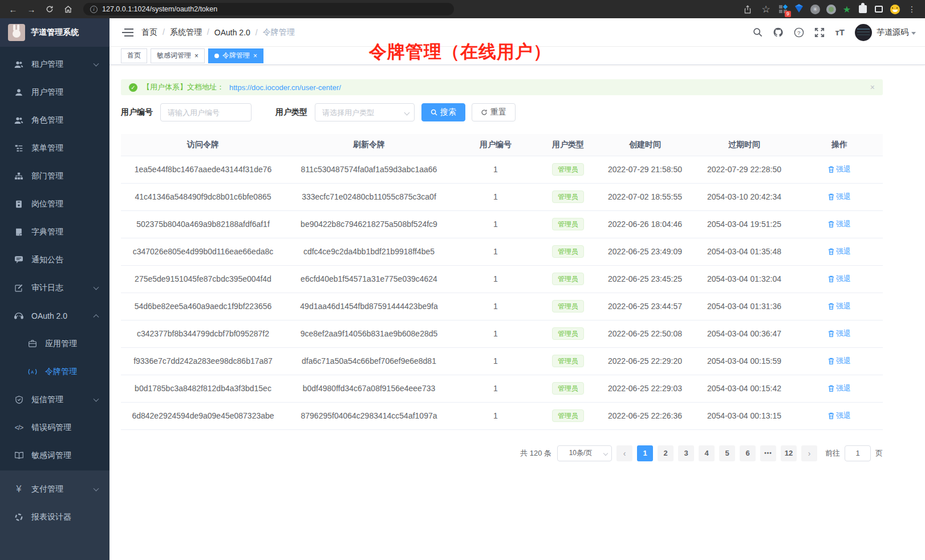 This screenshot has width=925, height=560. What do you see at coordinates (55, 428) in the screenshot?
I see `sidebar-item-errcode: </> 错误码管理` at bounding box center [55, 428].